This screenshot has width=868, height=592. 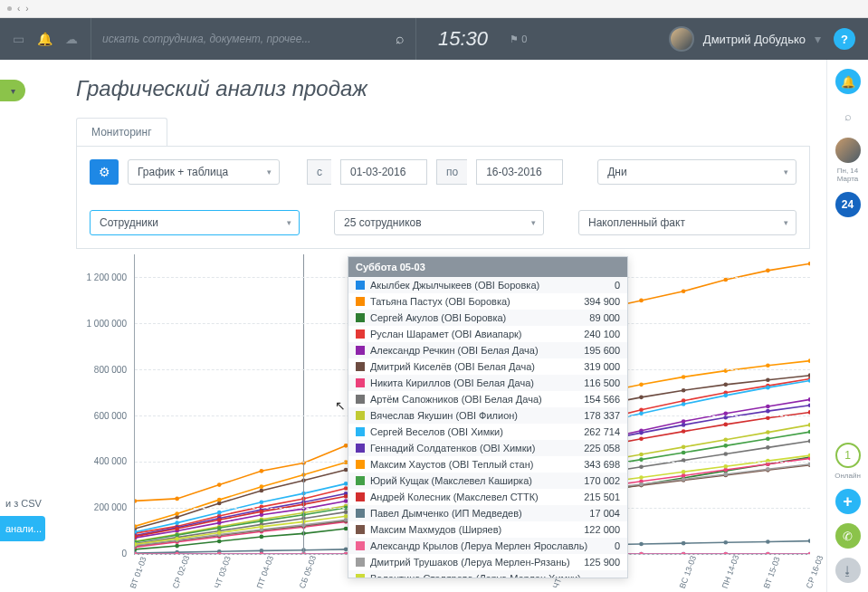 I want to click on sidebar-toggle, so click(x=13, y=91).